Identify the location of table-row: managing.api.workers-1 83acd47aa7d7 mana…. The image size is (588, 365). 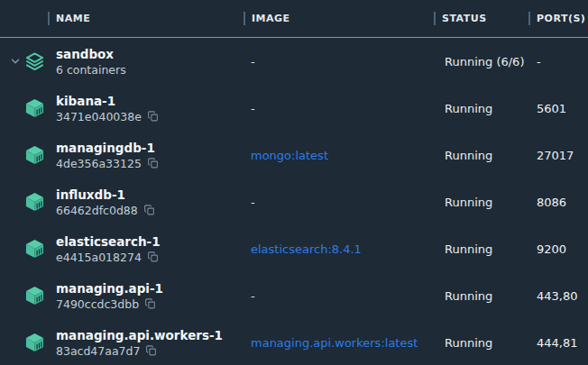
(294, 342).